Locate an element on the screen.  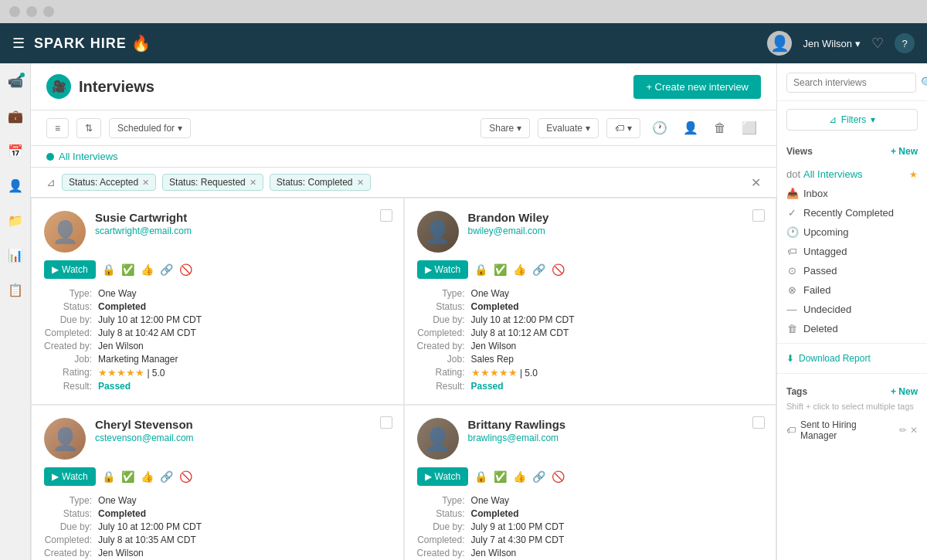
sidebar-icon-briefcase: 💼 is located at coordinates (15, 116).